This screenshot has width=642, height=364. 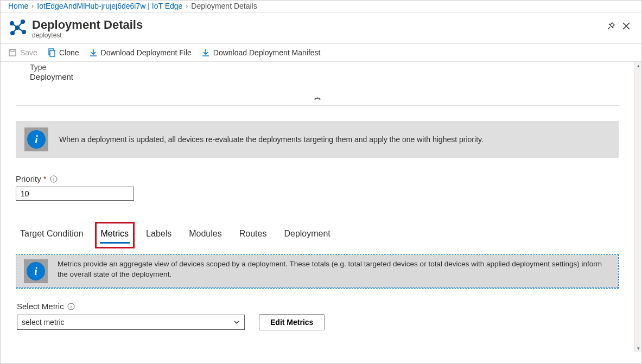 I want to click on priority-label: Priority * i, so click(x=317, y=179).